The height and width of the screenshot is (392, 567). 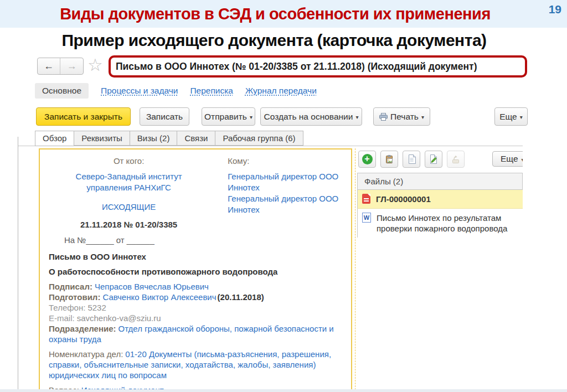 I want to click on history-nav-group: ← →, so click(x=60, y=66).